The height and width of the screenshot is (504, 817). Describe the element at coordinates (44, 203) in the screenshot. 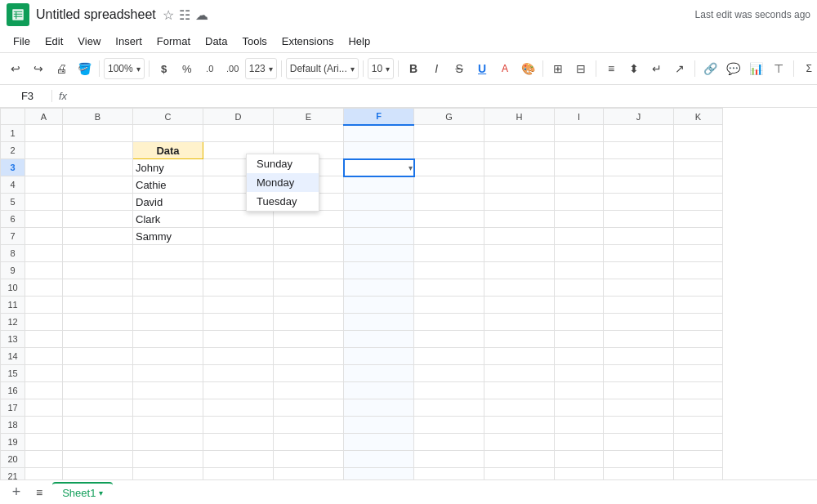

I see `cell-A5` at that location.